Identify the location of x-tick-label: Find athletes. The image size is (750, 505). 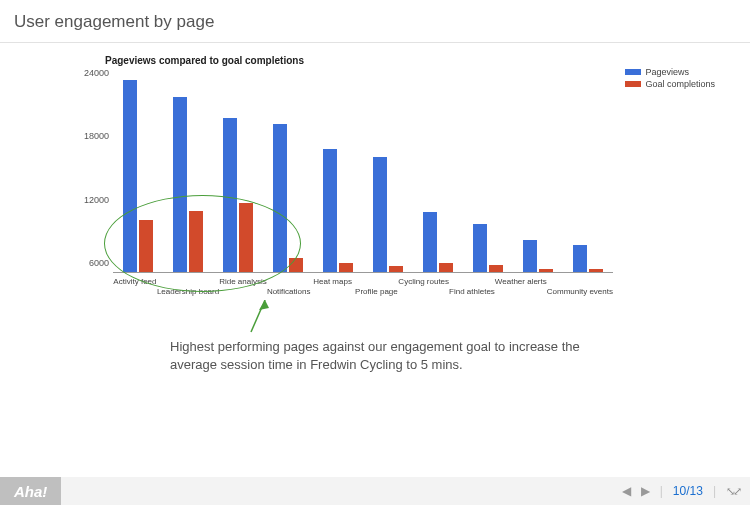
(472, 292).